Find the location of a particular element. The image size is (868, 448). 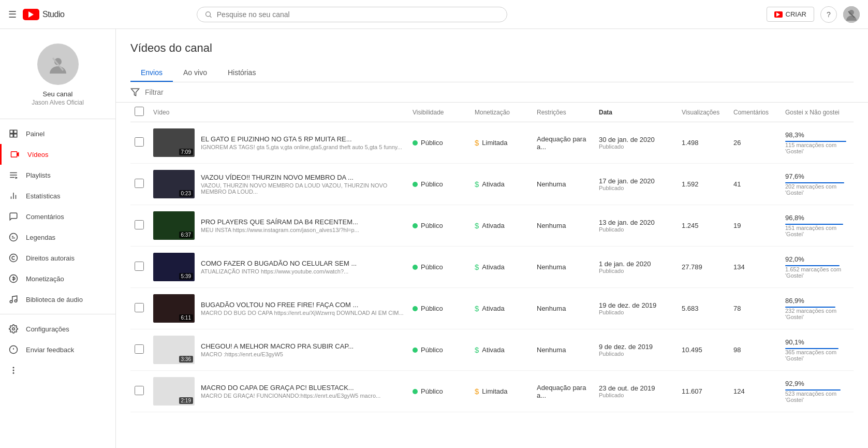

sidebar-item-monetizacao: Monetização is located at coordinates (58, 279).